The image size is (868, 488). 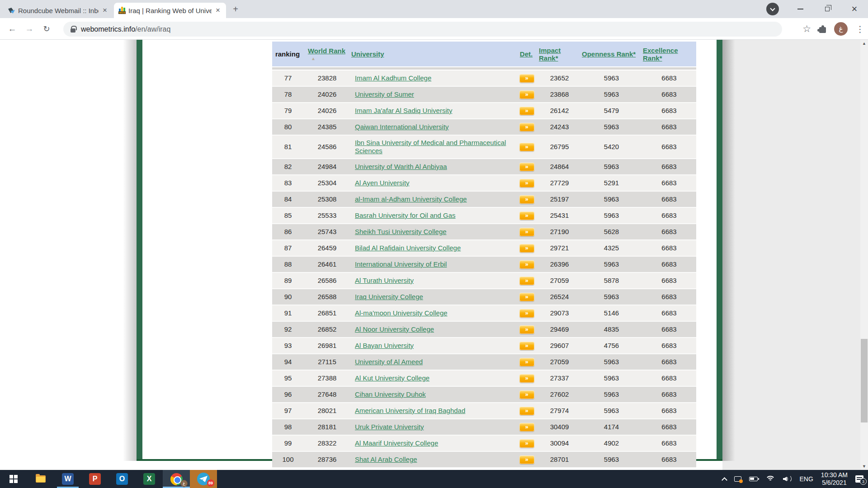 I want to click on university-link: University of Al Ameed, so click(x=389, y=361).